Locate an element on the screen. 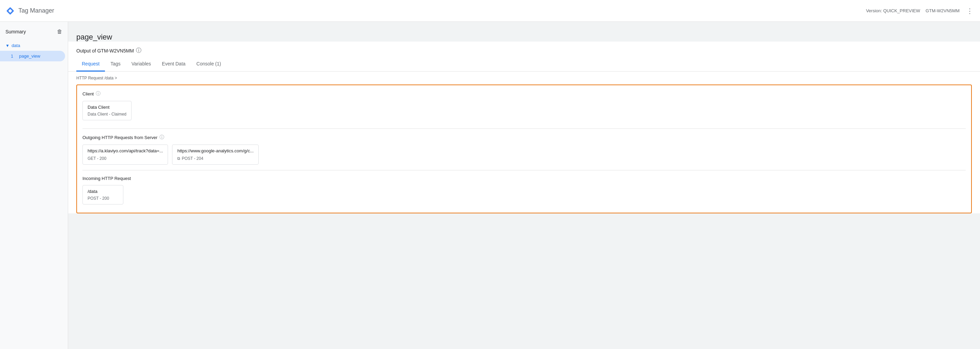 The height and width of the screenshot is (349, 980). client-info-icon: ⓘ is located at coordinates (98, 94).